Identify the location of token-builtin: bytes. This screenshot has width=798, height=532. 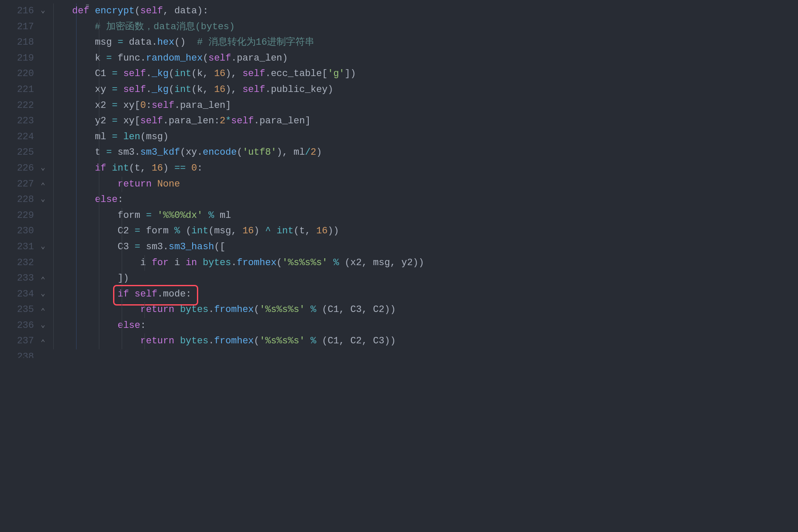
(217, 263).